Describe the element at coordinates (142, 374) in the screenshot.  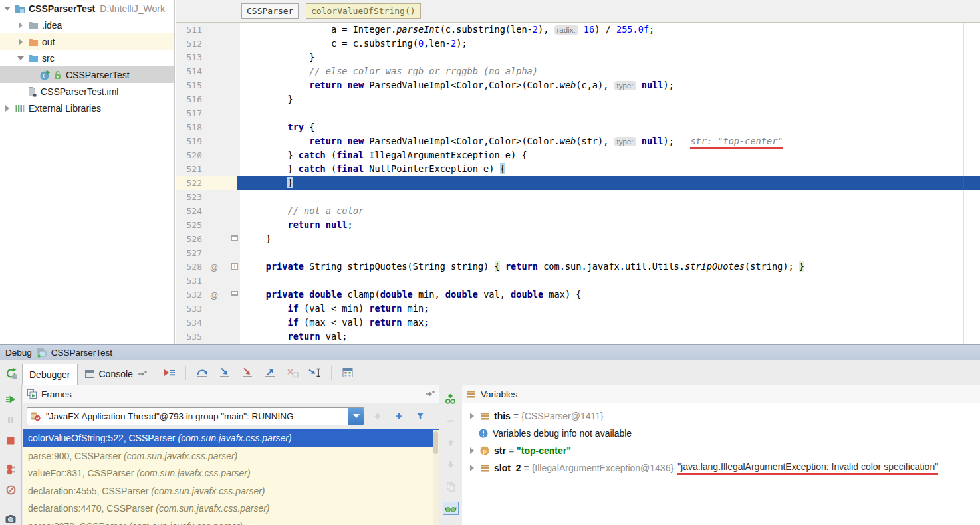
I see `console-pin-icon` at that location.